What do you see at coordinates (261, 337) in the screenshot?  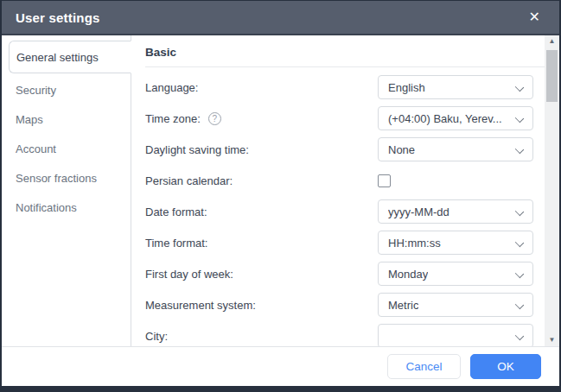 I see `field-label: City:` at bounding box center [261, 337].